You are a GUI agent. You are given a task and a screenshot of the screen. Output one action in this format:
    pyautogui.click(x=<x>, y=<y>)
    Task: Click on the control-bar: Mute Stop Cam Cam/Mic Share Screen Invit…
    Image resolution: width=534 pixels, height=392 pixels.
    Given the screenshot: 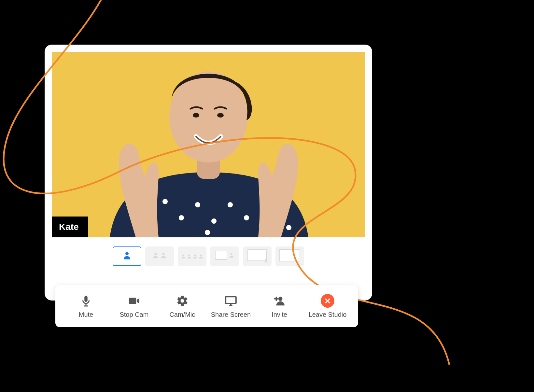 What is the action you would take?
    pyautogui.click(x=207, y=306)
    